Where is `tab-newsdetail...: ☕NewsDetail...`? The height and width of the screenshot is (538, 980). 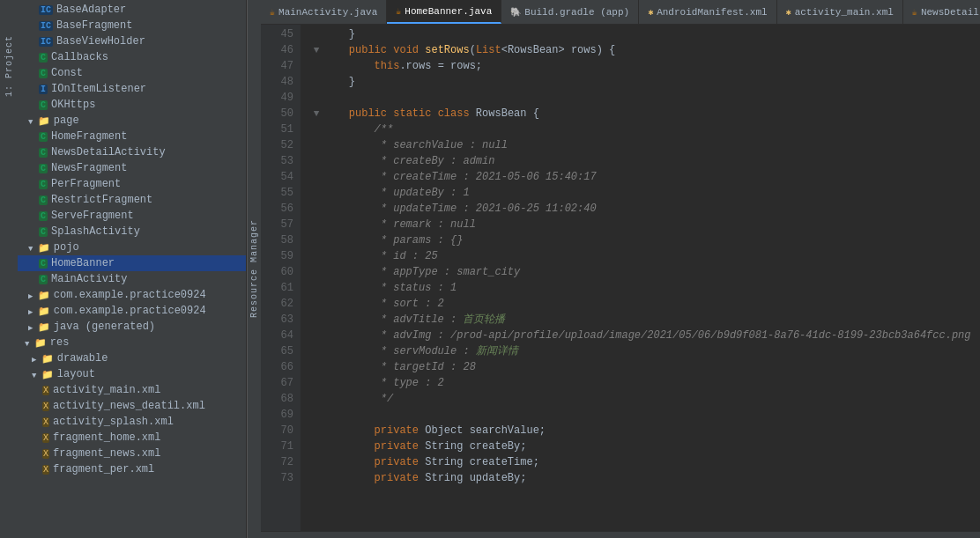 tab-newsdetail...: ☕NewsDetail... is located at coordinates (941, 12).